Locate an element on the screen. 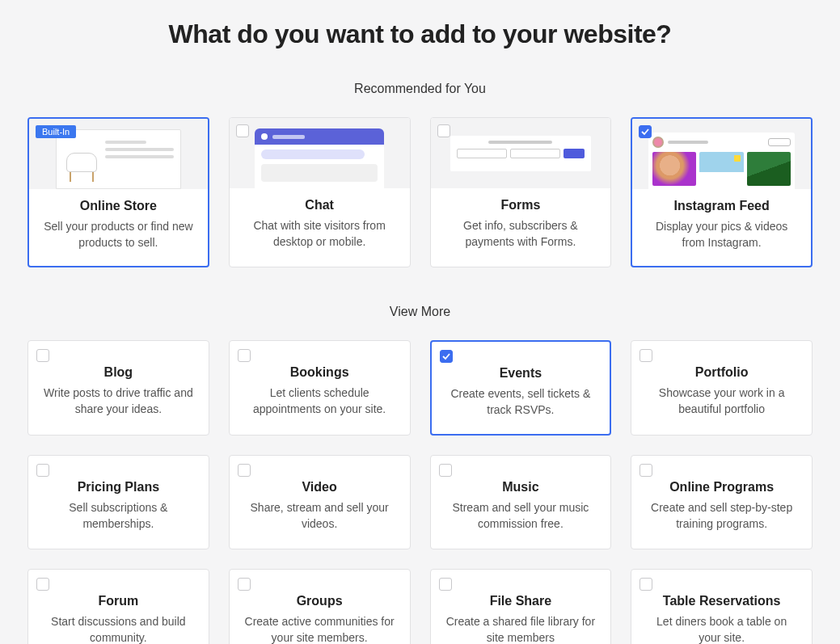  card-desc: Create events, sell tickets & track RSVP… is located at coordinates (521, 402).